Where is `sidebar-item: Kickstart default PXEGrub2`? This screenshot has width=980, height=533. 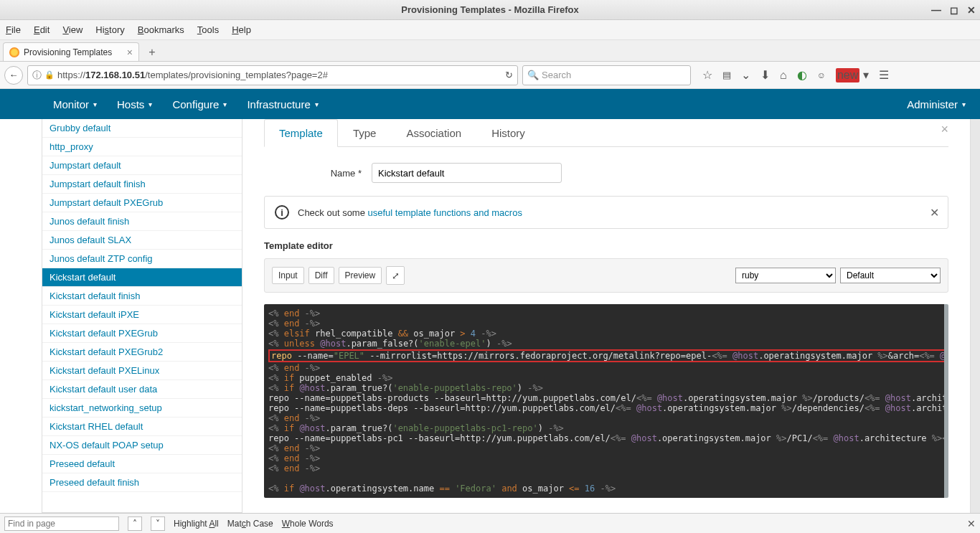 sidebar-item: Kickstart default PXEGrub2 is located at coordinates (142, 352).